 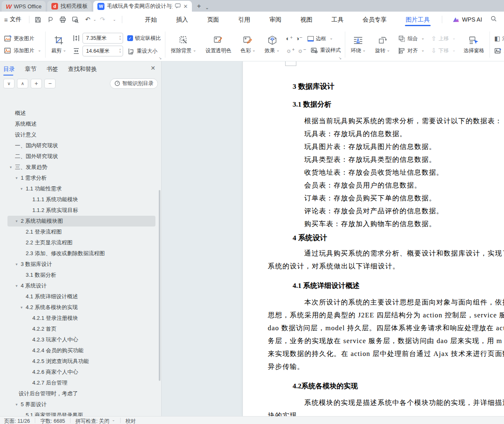 What do you see at coordinates (144, 38) in the screenshot?
I see `lock-aspect-checkbox: ✓ 锁定纵横比` at bounding box center [144, 38].